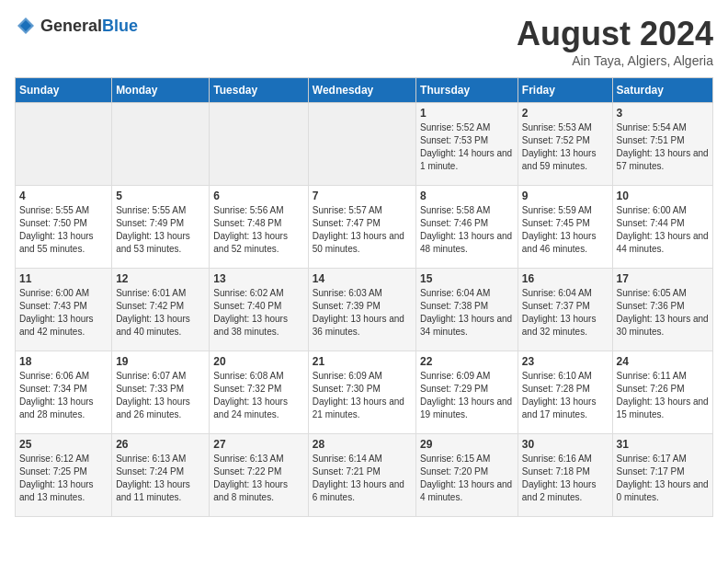 The width and height of the screenshot is (728, 563). Describe the element at coordinates (161, 310) in the screenshot. I see `day-cell: 12Sunrise: 6:01 AMSunset: 7:42 PMDayligh…` at that location.